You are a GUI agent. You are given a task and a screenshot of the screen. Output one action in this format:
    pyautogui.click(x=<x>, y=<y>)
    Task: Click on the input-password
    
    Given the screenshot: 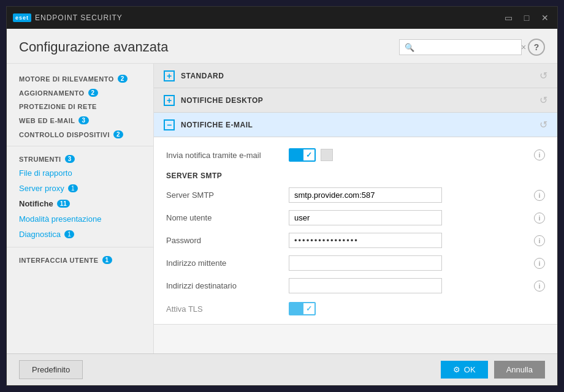 What is the action you would take?
    pyautogui.click(x=365, y=240)
    